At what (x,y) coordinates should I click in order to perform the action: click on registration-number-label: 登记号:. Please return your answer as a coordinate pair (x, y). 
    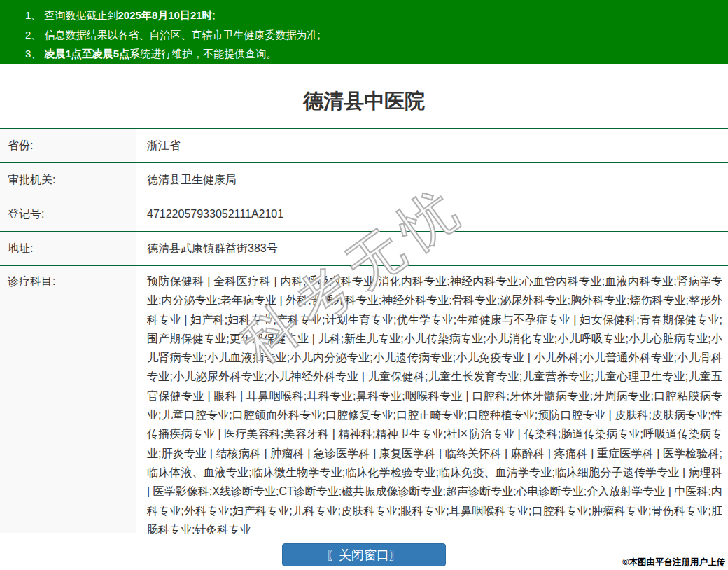
    Looking at the image, I should click on (69, 214).